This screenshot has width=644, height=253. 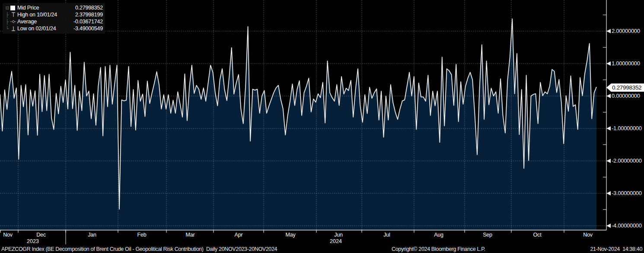 What do you see at coordinates (627, 161) in the screenshot?
I see `y-axis-label: -2.00000000` at bounding box center [627, 161].